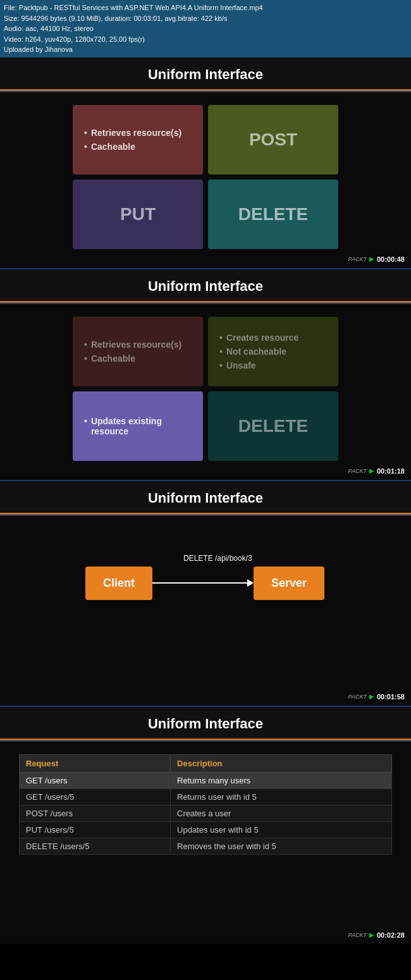 The image size is (411, 980). Describe the element at coordinates (273, 140) in the screenshot. I see `post-method-box: POST` at that location.